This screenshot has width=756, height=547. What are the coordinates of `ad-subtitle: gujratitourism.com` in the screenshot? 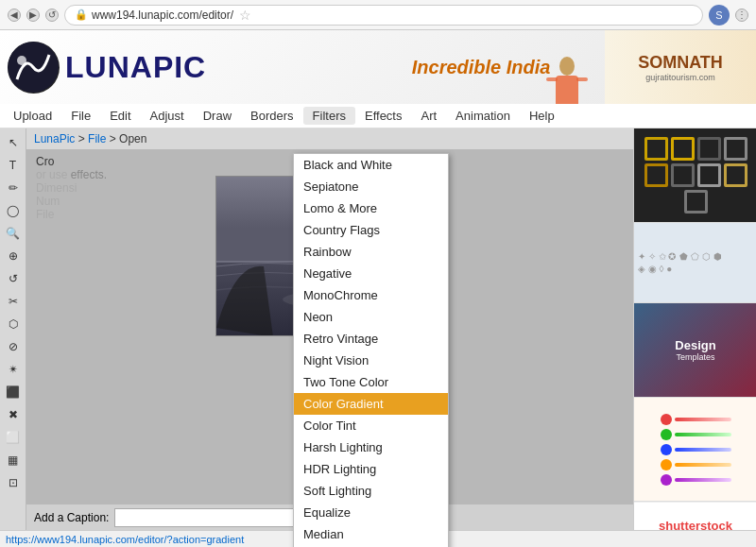 It's located at (680, 77).